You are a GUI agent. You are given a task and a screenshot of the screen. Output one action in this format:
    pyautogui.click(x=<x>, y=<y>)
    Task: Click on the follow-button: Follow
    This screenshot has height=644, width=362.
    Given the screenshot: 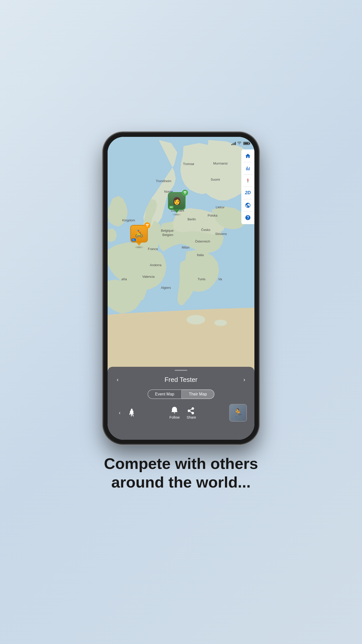 What is the action you would take?
    pyautogui.click(x=174, y=413)
    